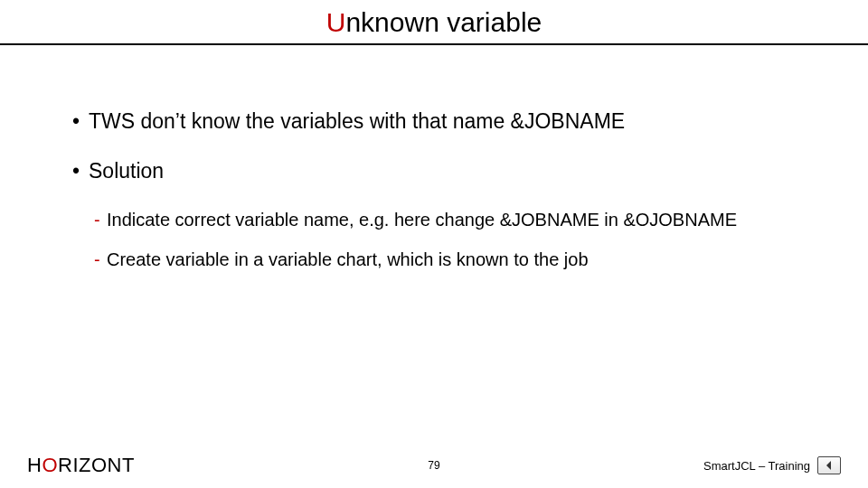 The height and width of the screenshot is (488, 868). I want to click on bullet-tws: TWS don’t know the variables with that n…, so click(434, 121).